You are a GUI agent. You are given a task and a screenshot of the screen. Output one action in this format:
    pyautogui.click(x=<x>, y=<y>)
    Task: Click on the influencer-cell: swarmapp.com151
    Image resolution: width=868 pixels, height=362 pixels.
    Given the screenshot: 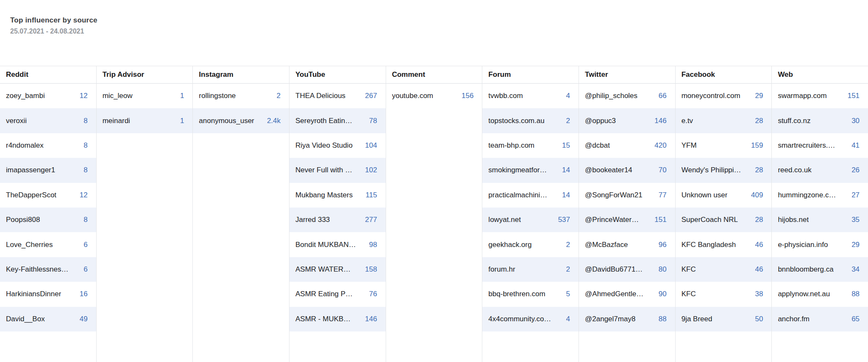 What is the action you would take?
    pyautogui.click(x=820, y=96)
    